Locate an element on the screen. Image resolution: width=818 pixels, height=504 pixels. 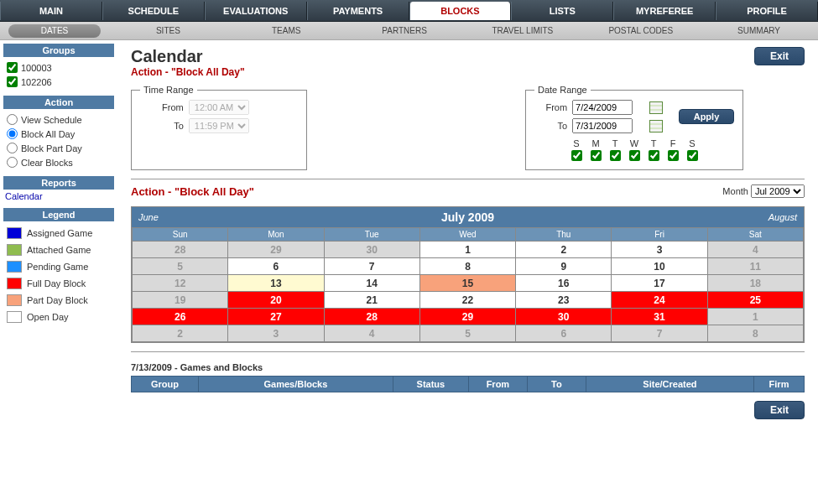
subnav-item: SITES is located at coordinates (168, 30).